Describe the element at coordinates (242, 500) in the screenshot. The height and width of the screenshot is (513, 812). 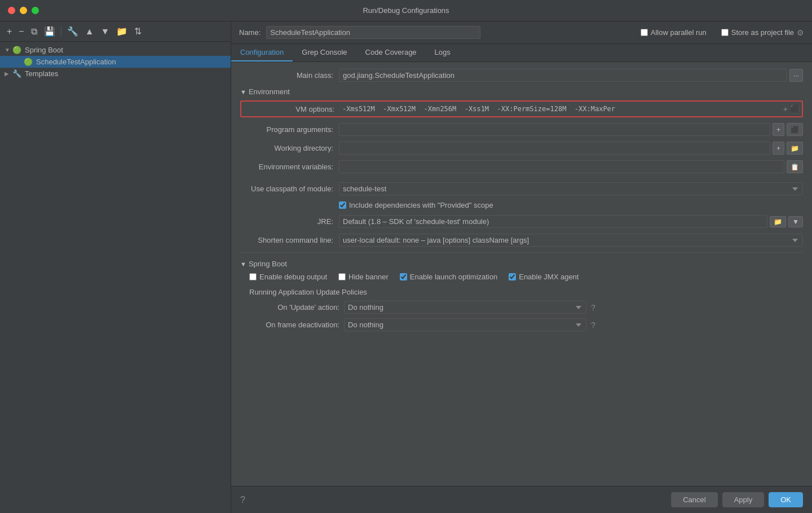
I see `help-icon: ?` at that location.